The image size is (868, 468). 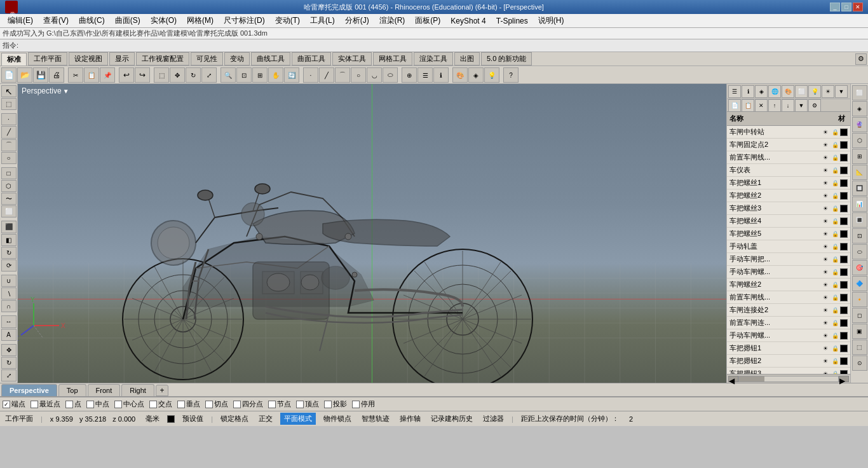 I want to click on layer-item-0: 车闸中转站 ☀ 🔒, so click(x=789, y=132).